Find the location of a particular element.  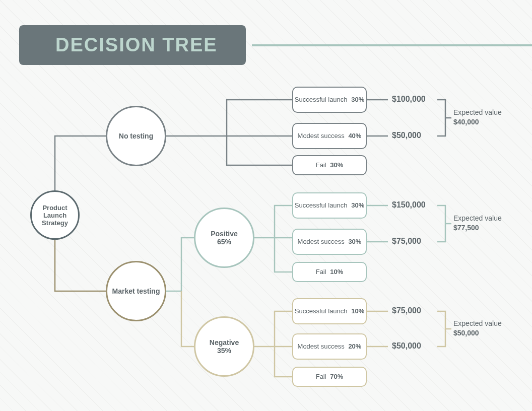

ev-amount: $40,000 is located at coordinates (467, 122).